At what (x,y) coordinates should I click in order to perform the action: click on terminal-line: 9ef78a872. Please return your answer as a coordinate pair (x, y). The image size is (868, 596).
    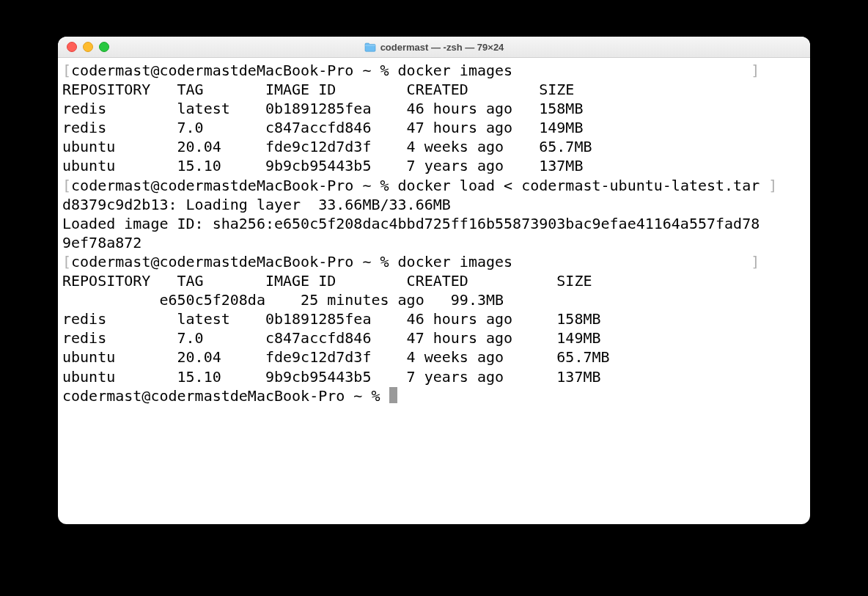
    Looking at the image, I should click on (434, 243).